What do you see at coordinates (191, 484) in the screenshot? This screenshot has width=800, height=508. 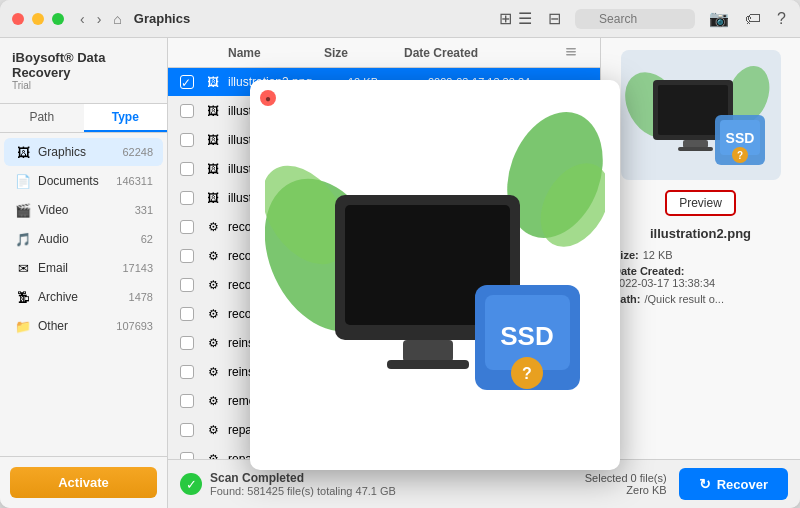 I see `scan-complete-icon: ✓` at bounding box center [191, 484].